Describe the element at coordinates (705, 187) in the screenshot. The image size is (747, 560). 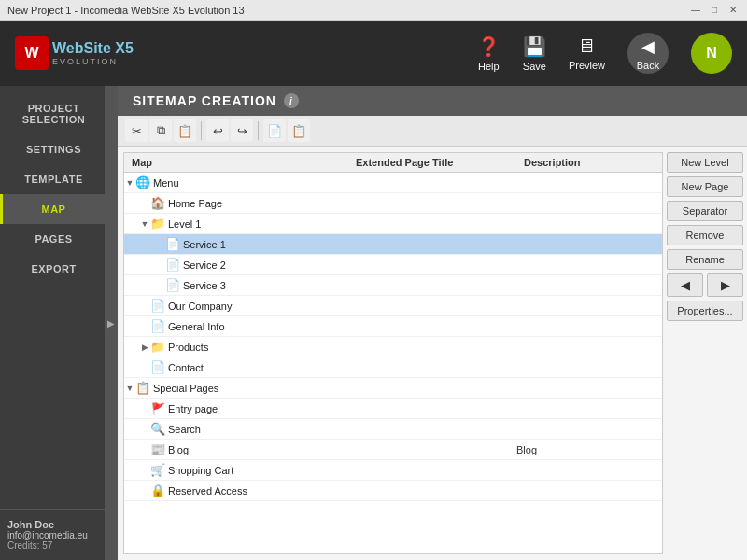
I see `new-page-button: New Page` at that location.